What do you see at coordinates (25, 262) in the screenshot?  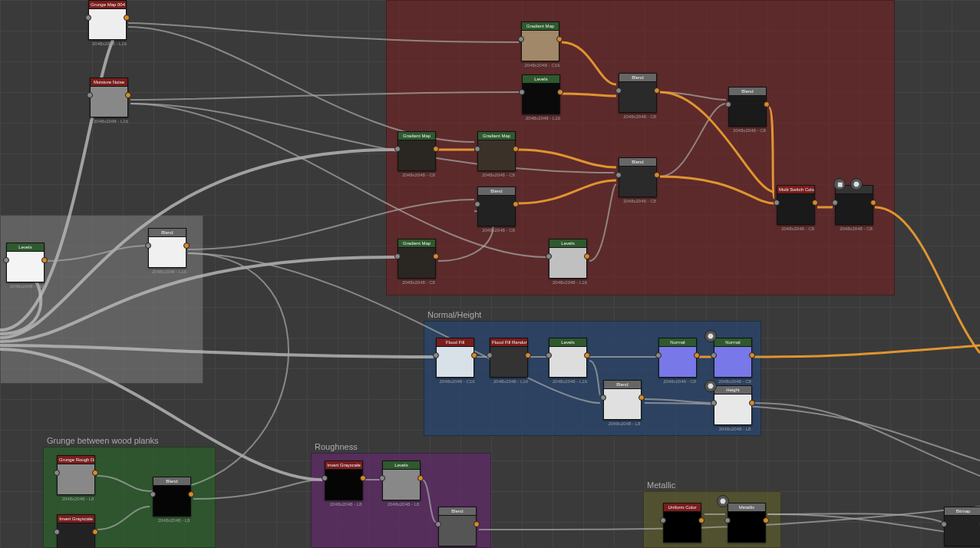 I see `node-levels1: Levels` at bounding box center [25, 262].